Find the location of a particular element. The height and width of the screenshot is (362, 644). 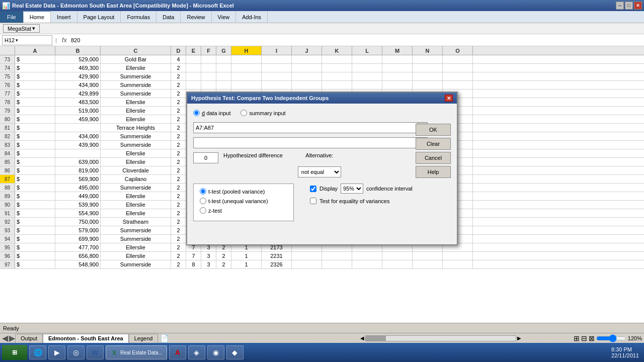

cell: 699,900 is located at coordinates (78, 239).